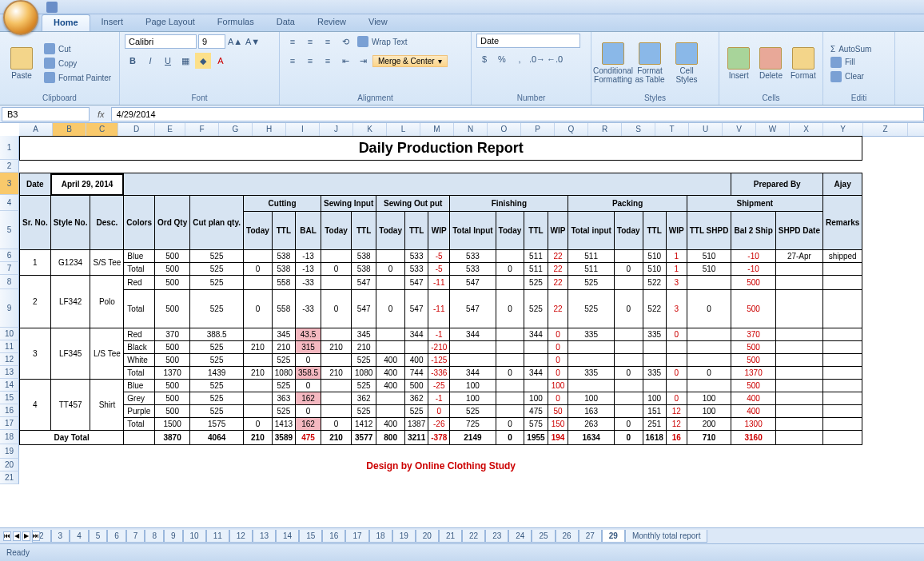 The height and width of the screenshot is (561, 924). Describe the element at coordinates (334, 536) in the screenshot. I see `sheet-tab: 16` at that location.